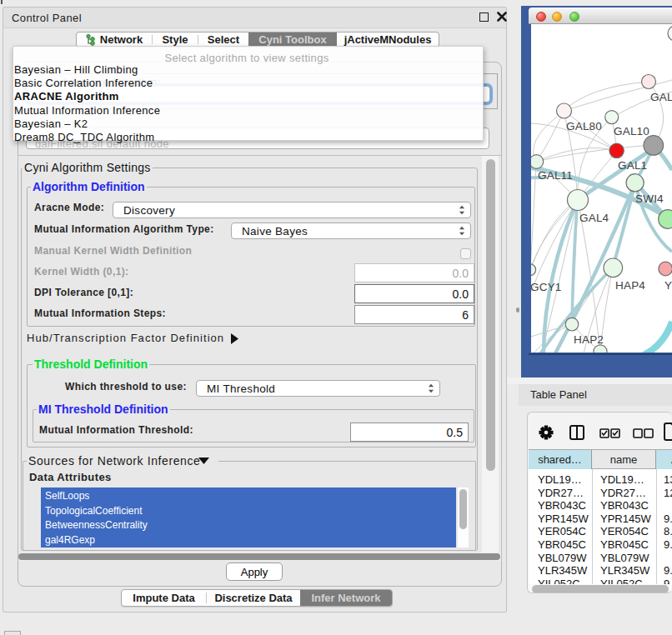 The height and width of the screenshot is (635, 672). Describe the element at coordinates (589, 340) in the screenshot. I see `svg-text: HAP2` at that location.